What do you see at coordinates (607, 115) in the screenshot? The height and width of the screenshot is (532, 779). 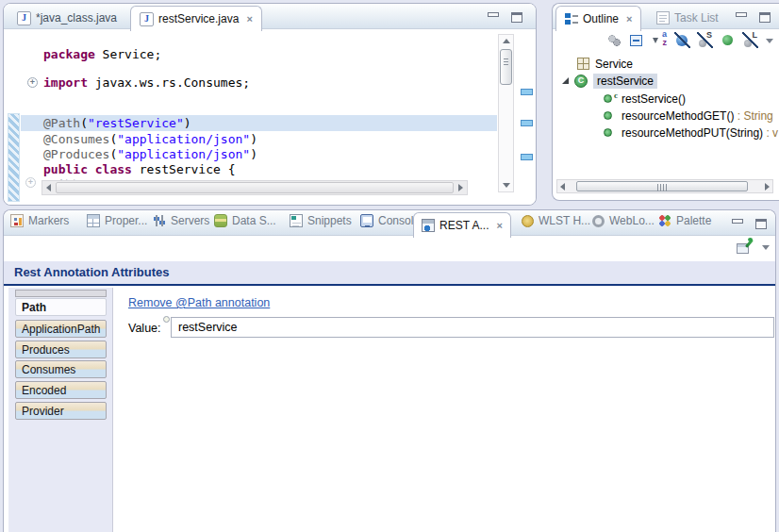 I see `method-icon` at bounding box center [607, 115].